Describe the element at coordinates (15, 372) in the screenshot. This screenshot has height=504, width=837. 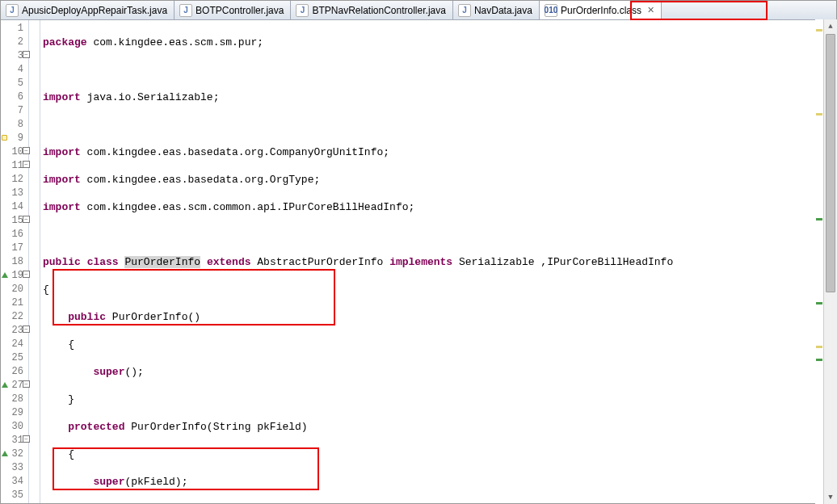
I see `line-number: 26` at that location.